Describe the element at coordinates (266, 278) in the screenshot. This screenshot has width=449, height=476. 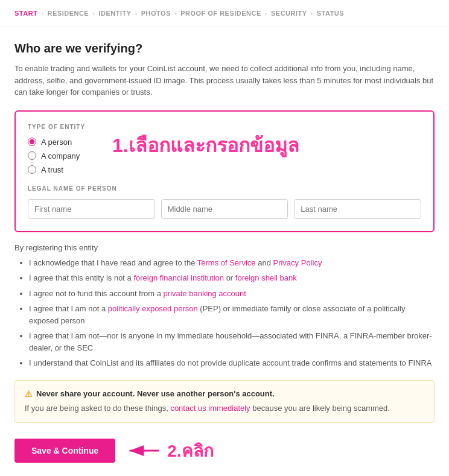
I see `foreign-shell-bank-link: foreign shell bank` at that location.